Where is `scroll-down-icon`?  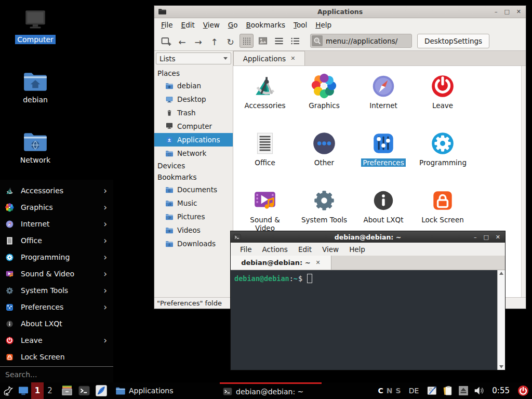
scroll-down-icon is located at coordinates (501, 367).